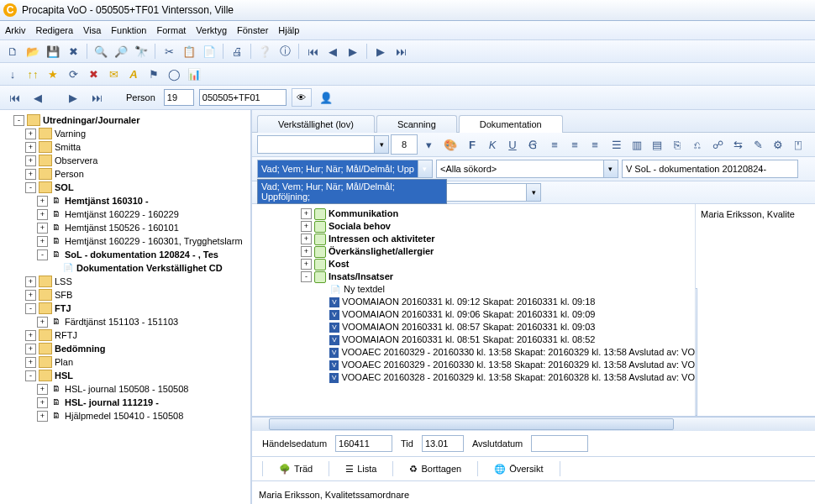 Image resolution: width=815 pixels, height=504 pixels. What do you see at coordinates (107, 201) in the screenshot?
I see `tree-item-label: Hemtjänst 160310 -` at bounding box center [107, 201].